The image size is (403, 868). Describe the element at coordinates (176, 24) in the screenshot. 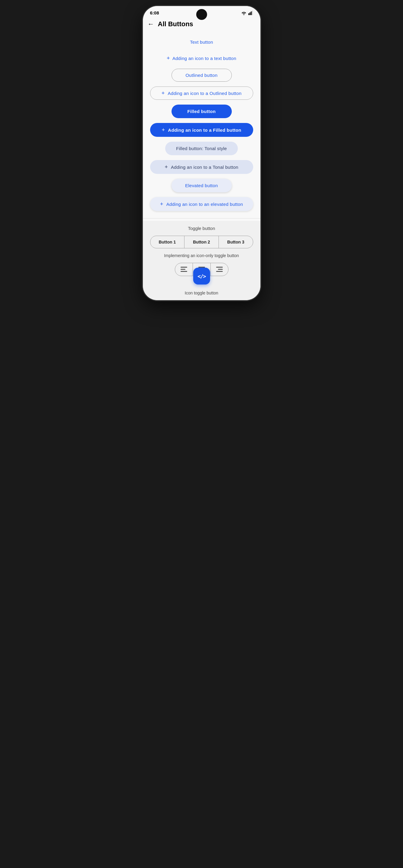

I see `page-title: All Buttons` at that location.